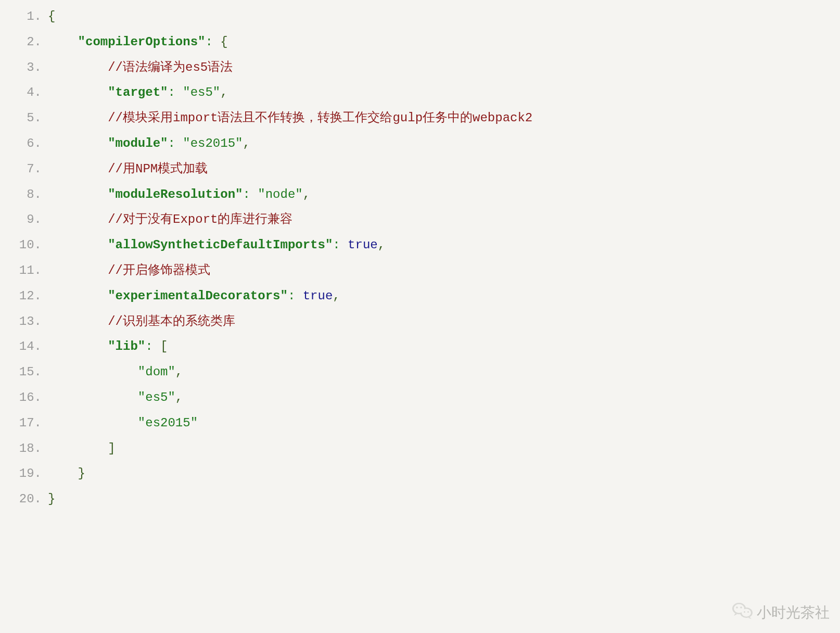 This screenshot has height=633, width=840. I want to click on line-number: 14., so click(24, 347).